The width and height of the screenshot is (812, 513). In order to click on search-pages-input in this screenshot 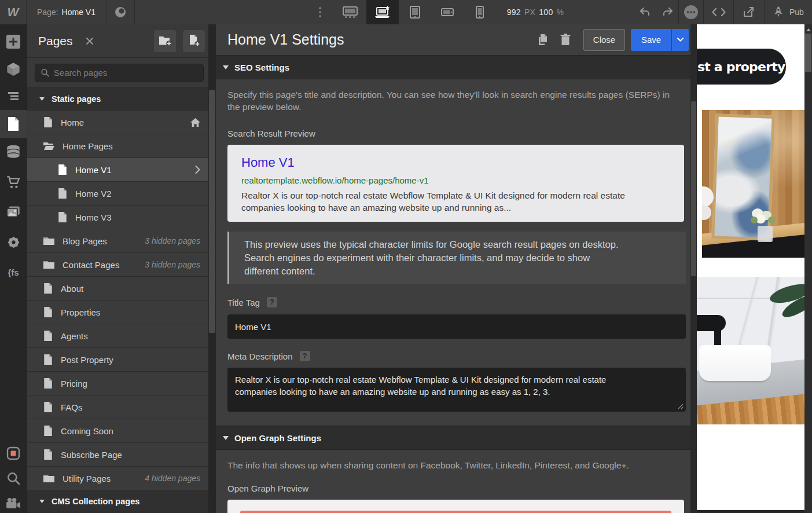, I will do `click(126, 73)`.